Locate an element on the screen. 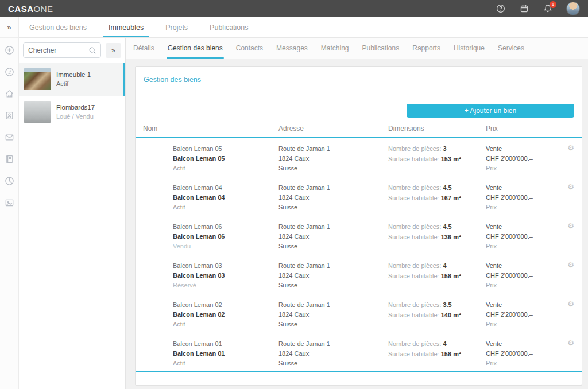 This screenshot has height=389, width=588. add-property-button: + Ajouter un bien is located at coordinates (490, 111).